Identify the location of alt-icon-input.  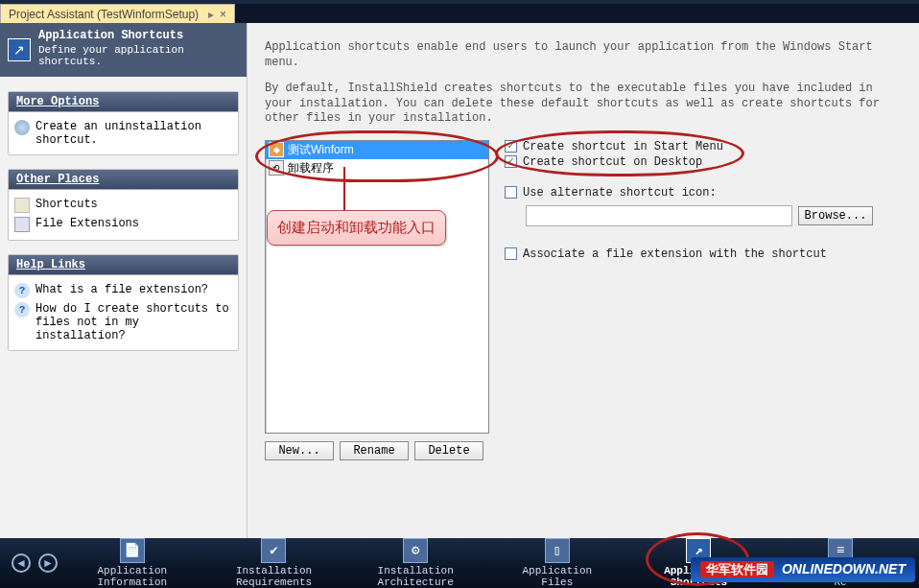
(659, 216).